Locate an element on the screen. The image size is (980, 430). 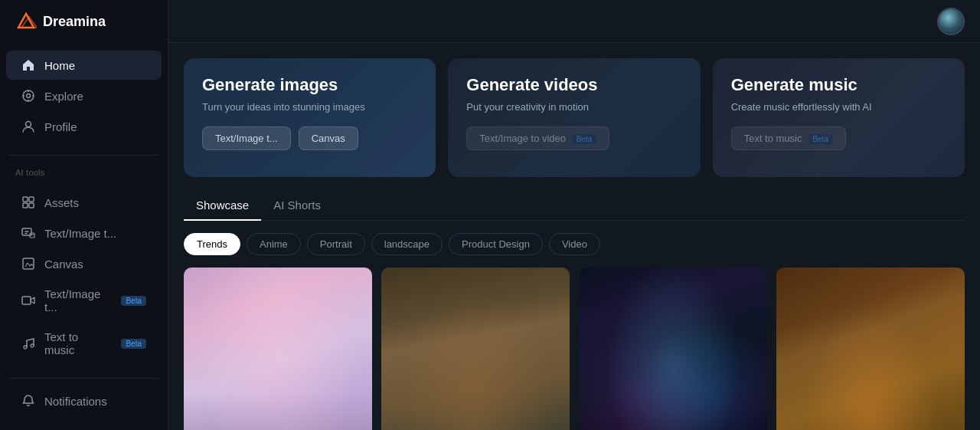
tab-ai-shorts: AI Shorts is located at coordinates (297, 207).